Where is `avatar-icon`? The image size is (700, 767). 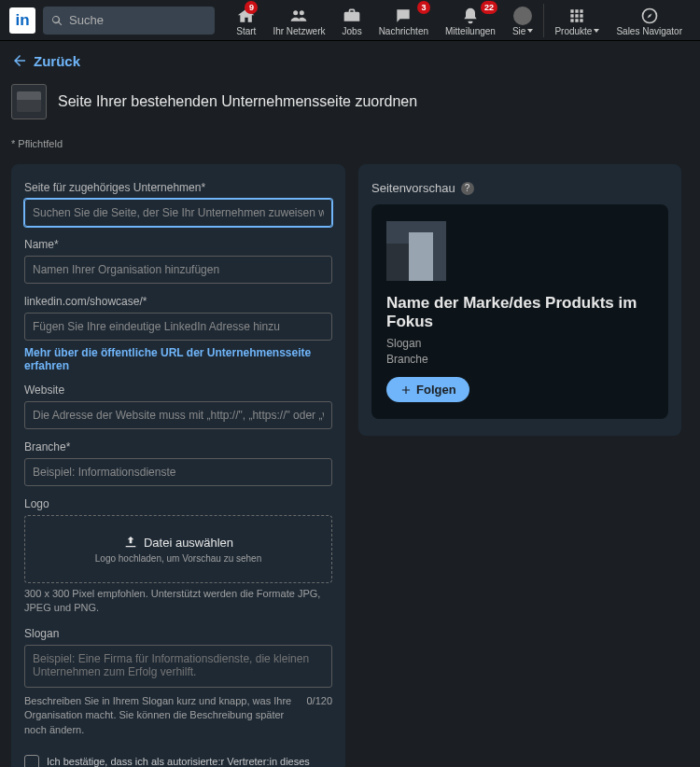
avatar-icon is located at coordinates (523, 16).